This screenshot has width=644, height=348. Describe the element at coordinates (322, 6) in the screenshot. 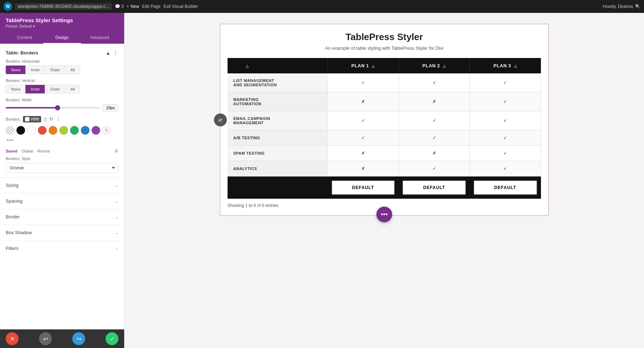

I see `top-bar: W wordpress-784896-3610405.cloudwaysapps…` at that location.